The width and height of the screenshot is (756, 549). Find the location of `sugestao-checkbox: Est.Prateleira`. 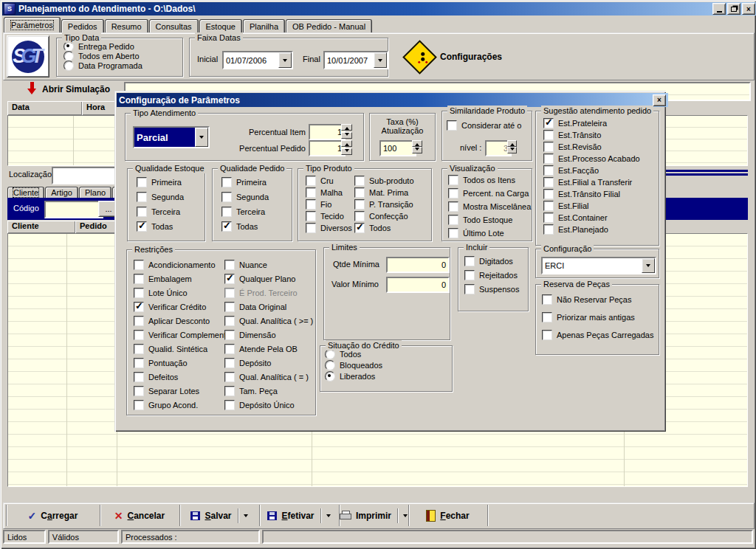

sugestao-checkbox: Est.Prateleira is located at coordinates (601, 123).